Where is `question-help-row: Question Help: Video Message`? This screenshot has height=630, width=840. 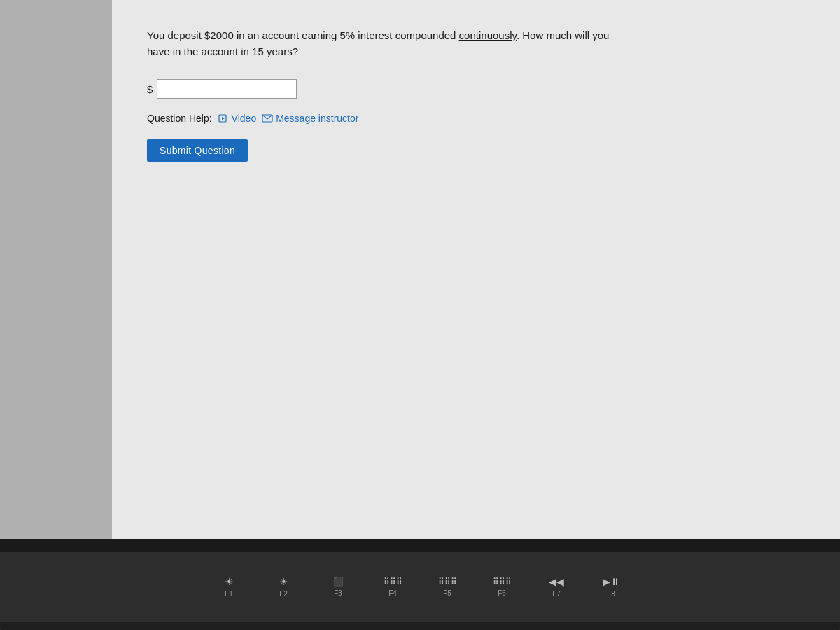
question-help-row: Question Help: Video Message is located at coordinates (476, 118).